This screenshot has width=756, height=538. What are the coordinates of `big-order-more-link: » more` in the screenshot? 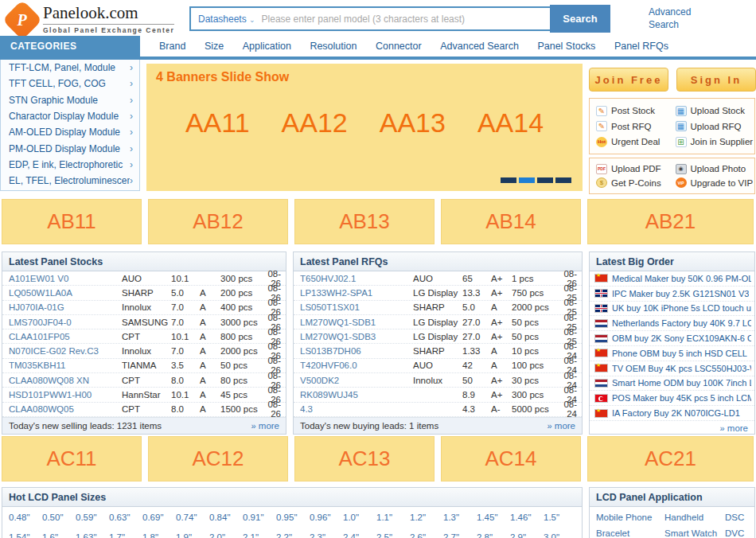 It's located at (734, 428).